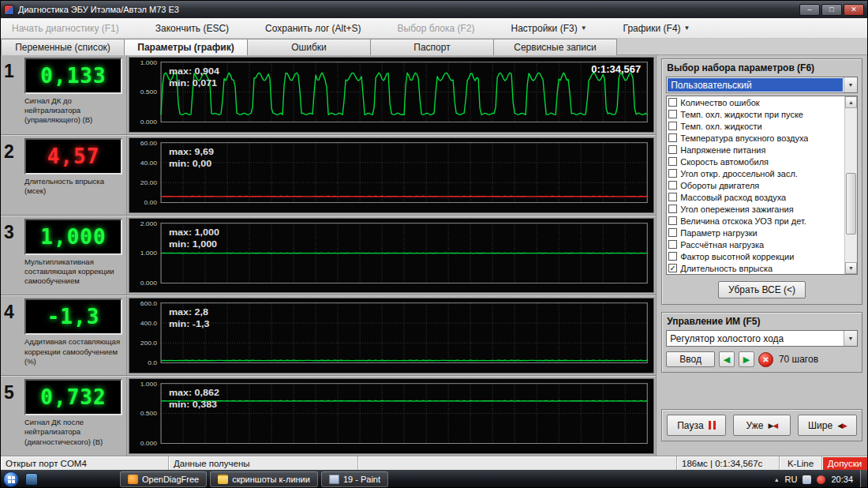  Describe the element at coordinates (851, 103) in the screenshot. I see `scroll-up-icon: ▲` at that location.